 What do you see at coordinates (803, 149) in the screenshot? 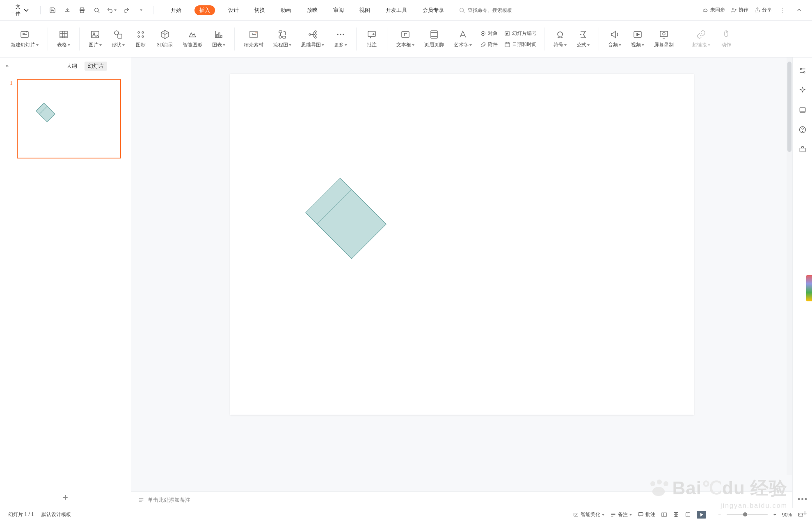
I see `toolbox-icon` at bounding box center [803, 149].